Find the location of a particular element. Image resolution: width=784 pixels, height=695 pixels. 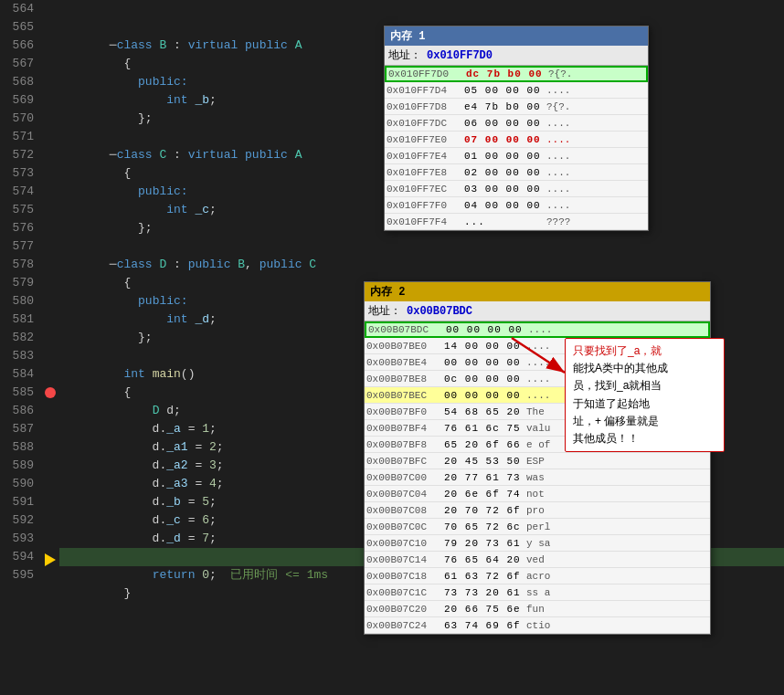

breakpoint-indicator is located at coordinates (50, 393).